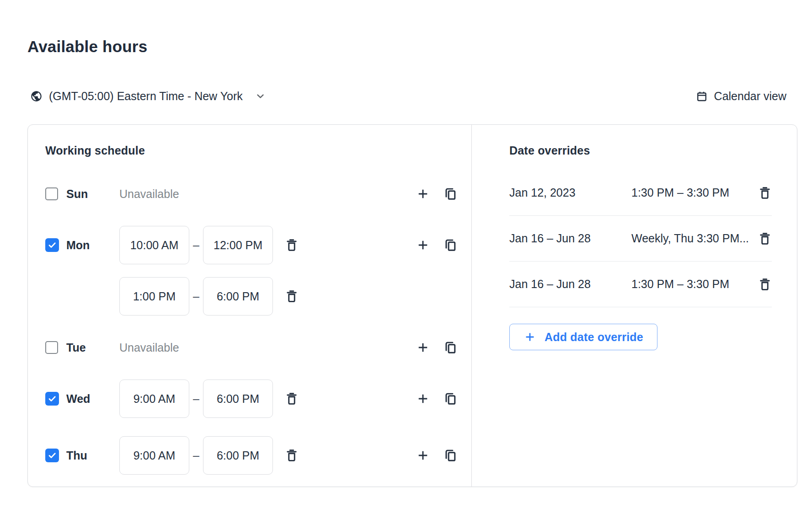  What do you see at coordinates (52, 455) in the screenshot?
I see `thu-checkbox` at bounding box center [52, 455].